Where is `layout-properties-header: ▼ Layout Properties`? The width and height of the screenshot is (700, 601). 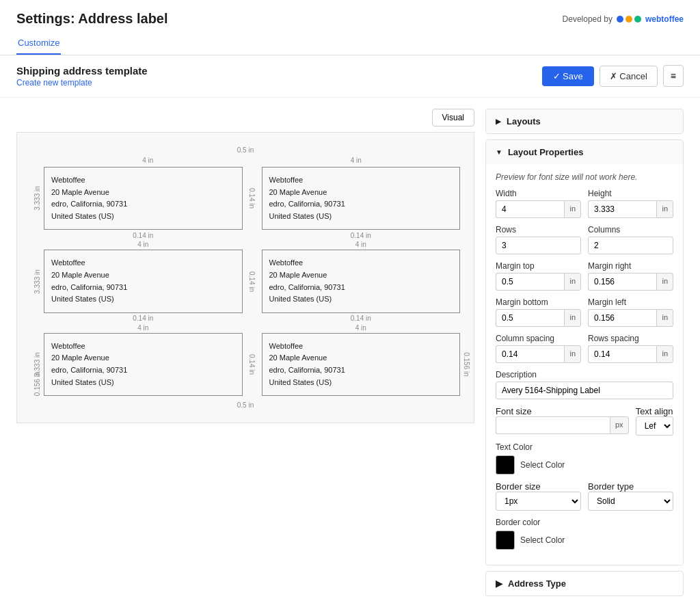 layout-properties-header: ▼ Layout Properties is located at coordinates (584, 152).